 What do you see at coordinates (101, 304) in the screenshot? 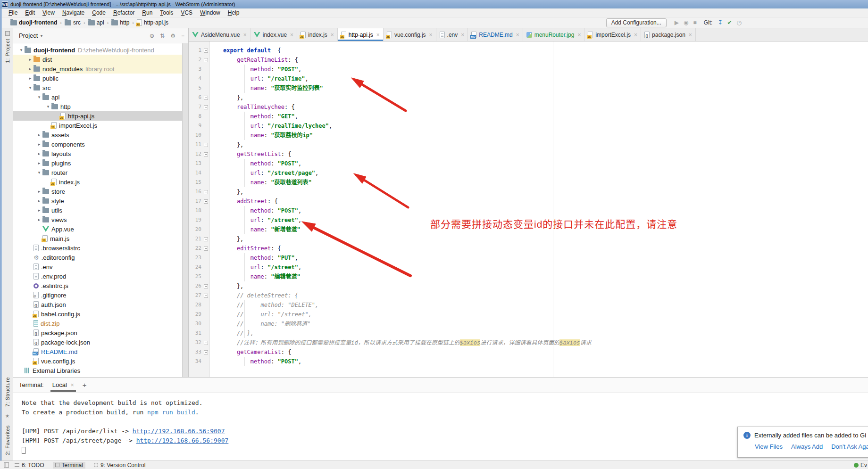
I see `tree-item-auth.json: auth.json` at bounding box center [101, 304].